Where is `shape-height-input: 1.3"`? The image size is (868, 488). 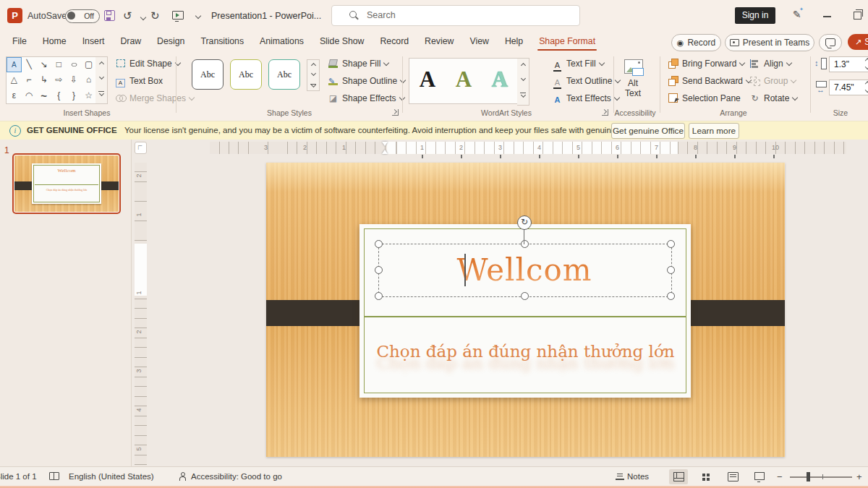
shape-height-input: 1.3" is located at coordinates (848, 64).